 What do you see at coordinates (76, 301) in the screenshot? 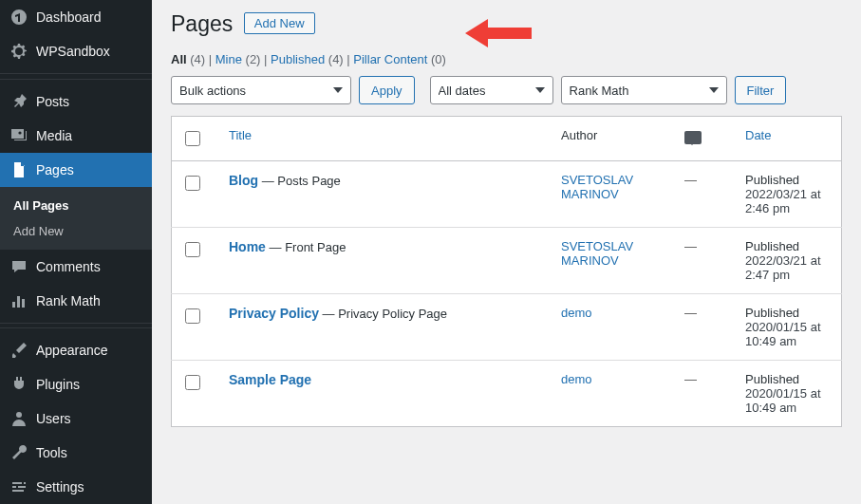
I see `sidebar-item-rankmath: Rank Math` at bounding box center [76, 301].